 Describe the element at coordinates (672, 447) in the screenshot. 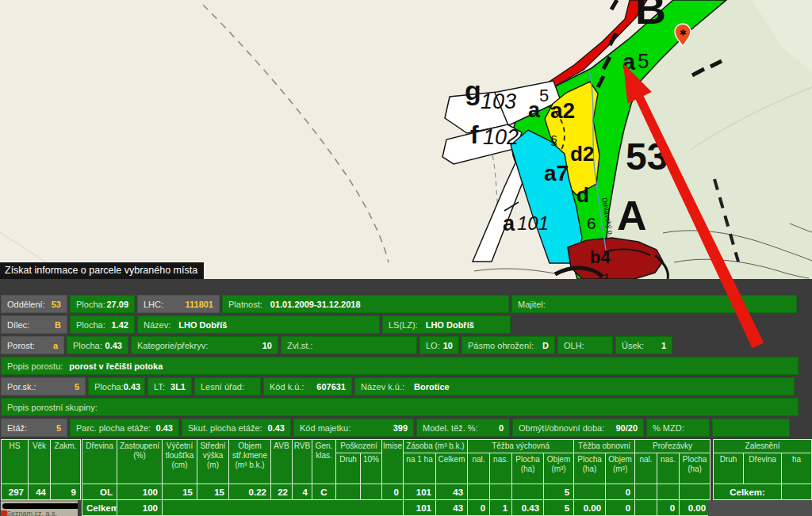

I see `colgroup-prorezavky: Prořezávky` at that location.